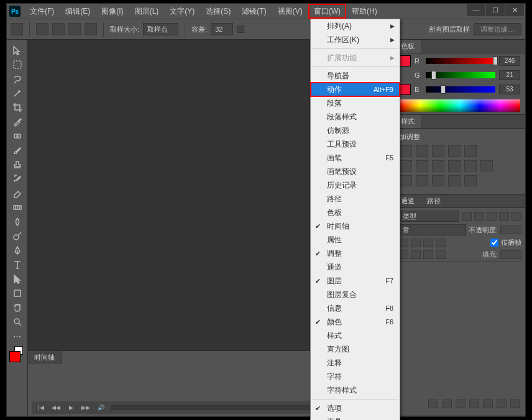 This screenshot has height=420, width=532. Describe the element at coordinates (355, 281) in the screenshot. I see `mi-layers: ✔图层F7` at that location.